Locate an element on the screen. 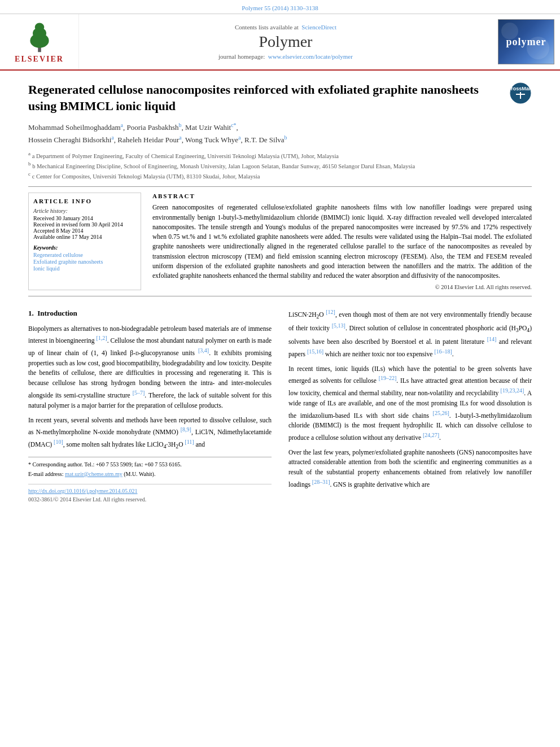 The height and width of the screenshot is (747, 560). keywords-section: Keywords: Regenerated cellulose Exfoliat… is located at coordinates (85, 258).